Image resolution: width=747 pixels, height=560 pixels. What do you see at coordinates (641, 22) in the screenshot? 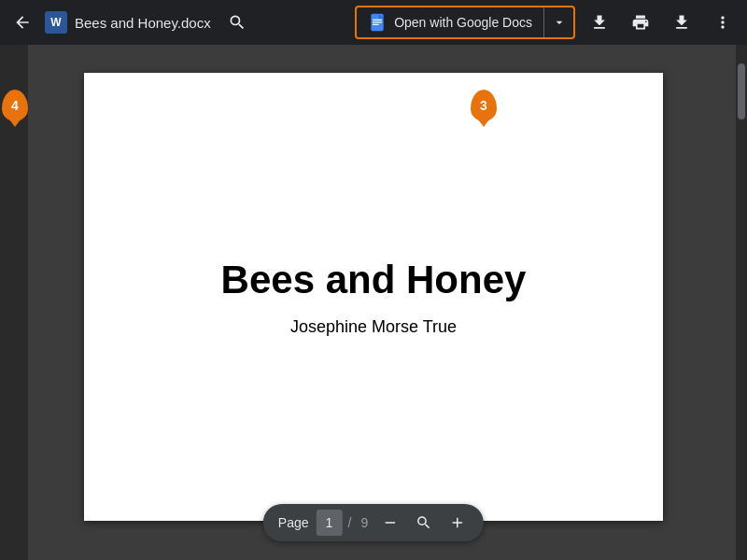
I see `print-button` at bounding box center [641, 22].